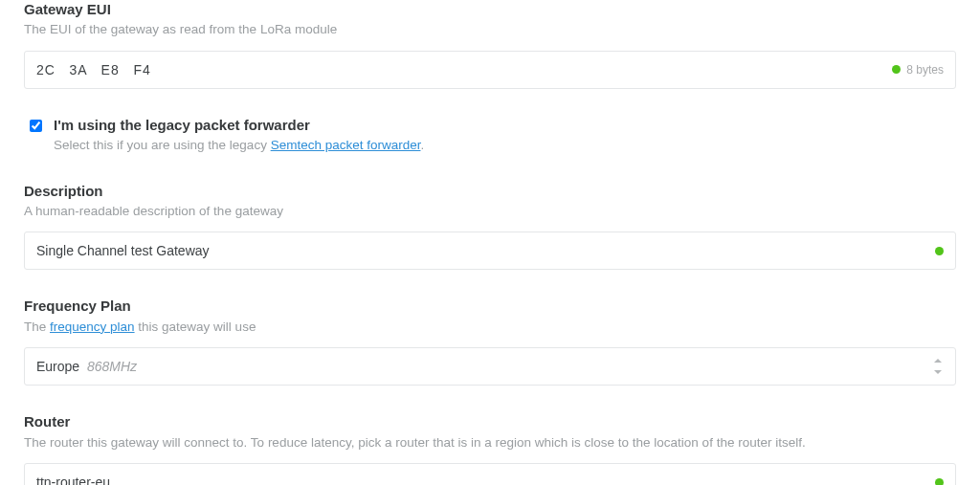 The image size is (980, 485). Describe the element at coordinates (490, 474) in the screenshot. I see `router-select: ttn-router-eu` at that location.